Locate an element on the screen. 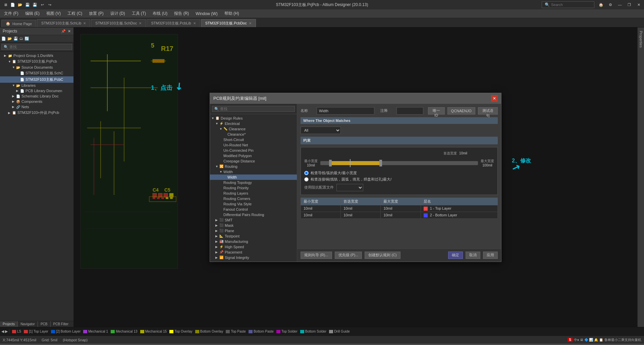 This screenshot has width=644, height=345. menu-file: 文件 (F) is located at coordinates (11, 13).